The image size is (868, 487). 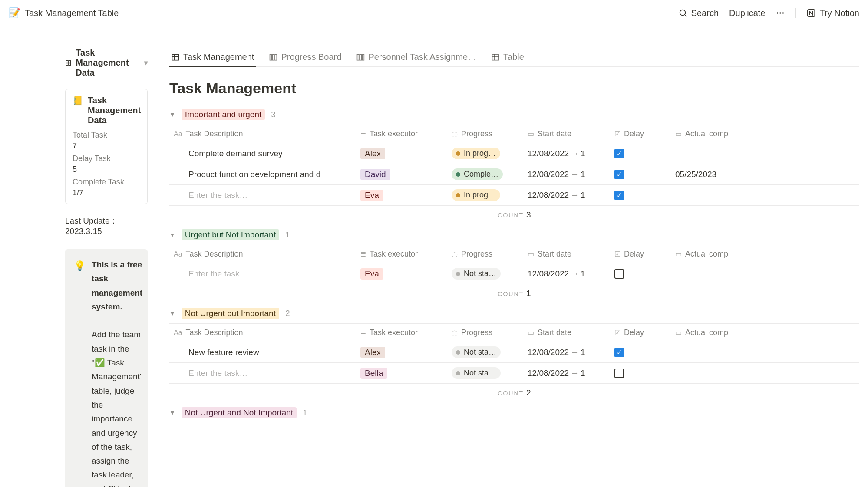 What do you see at coordinates (514, 413) in the screenshot?
I see `group-header: ▼Not Urgent and Not Important1` at bounding box center [514, 413].